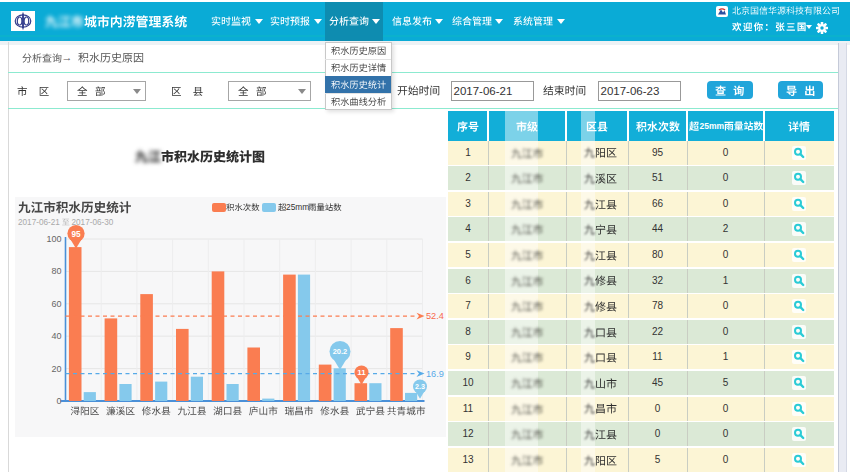  What do you see at coordinates (76, 234) in the screenshot?
I see `svg-text: 95` at bounding box center [76, 234].